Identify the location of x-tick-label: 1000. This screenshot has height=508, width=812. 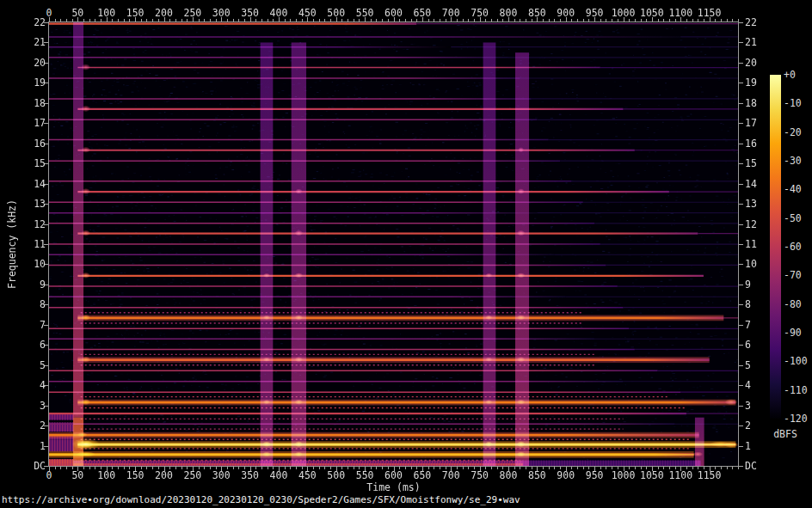
(624, 13).